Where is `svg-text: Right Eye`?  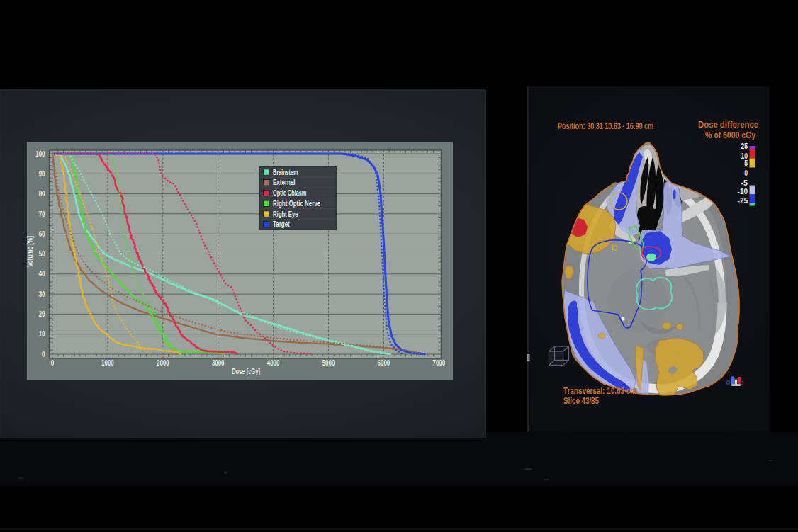 svg-text: Right Eye is located at coordinates (286, 214).